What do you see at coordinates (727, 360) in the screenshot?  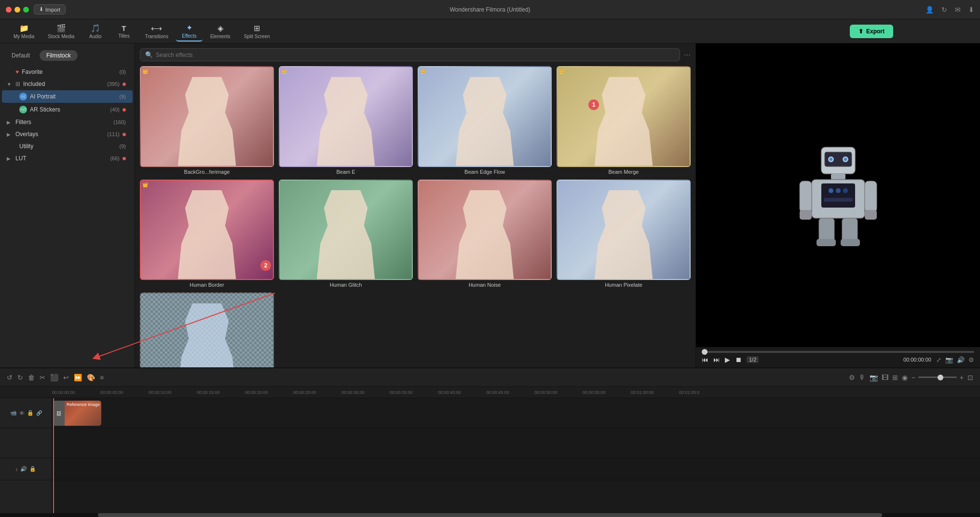 I see `play-button: ▶` at bounding box center [727, 360].